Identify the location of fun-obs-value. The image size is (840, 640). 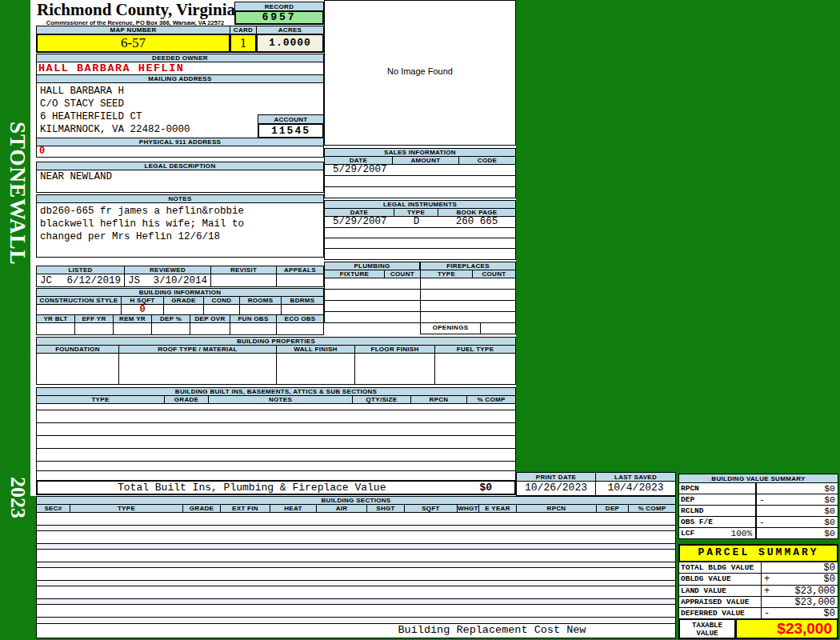
(253, 329).